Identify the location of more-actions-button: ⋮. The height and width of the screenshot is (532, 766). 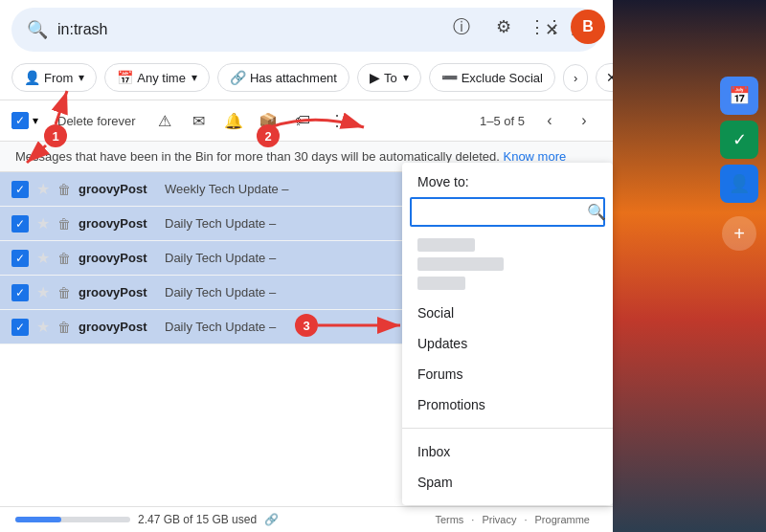
(337, 121).